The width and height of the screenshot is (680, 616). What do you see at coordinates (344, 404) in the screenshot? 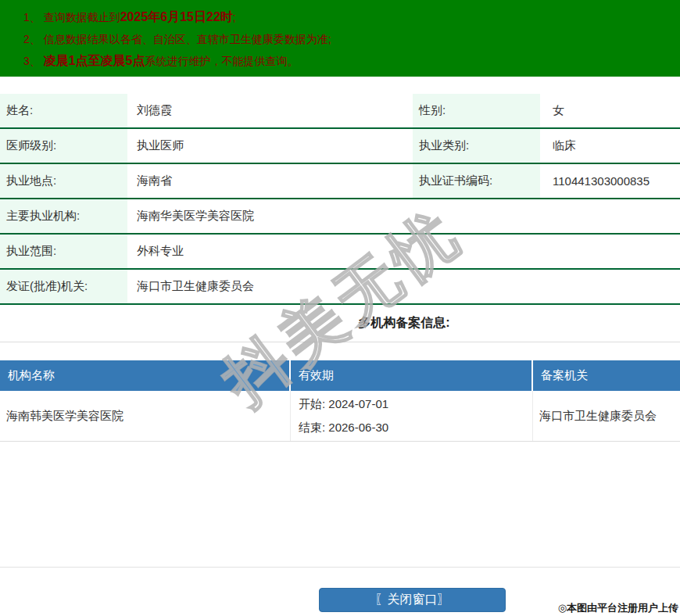
I see `filing-validity-start: 开始: 2024-07-01` at bounding box center [344, 404].